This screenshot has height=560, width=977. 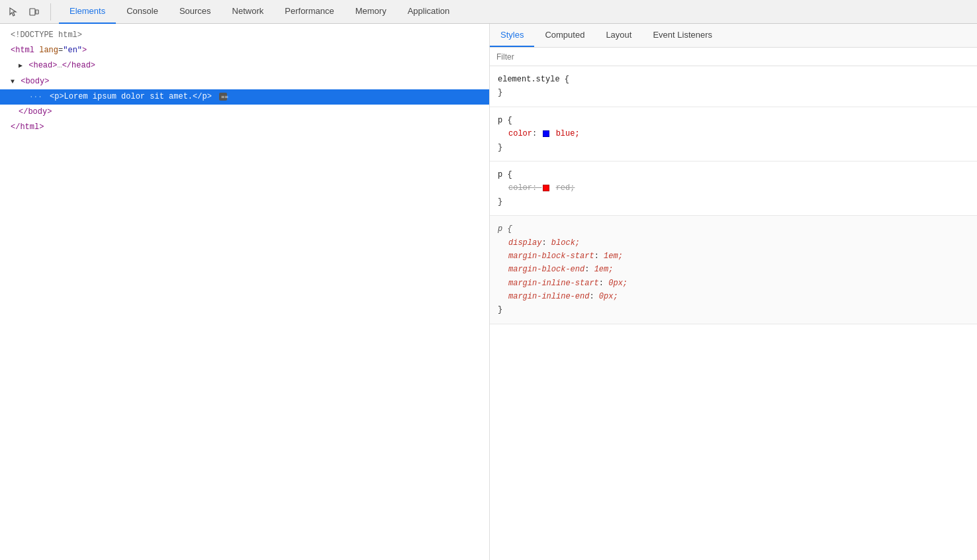 I want to click on style-close-element: }, so click(x=733, y=93).